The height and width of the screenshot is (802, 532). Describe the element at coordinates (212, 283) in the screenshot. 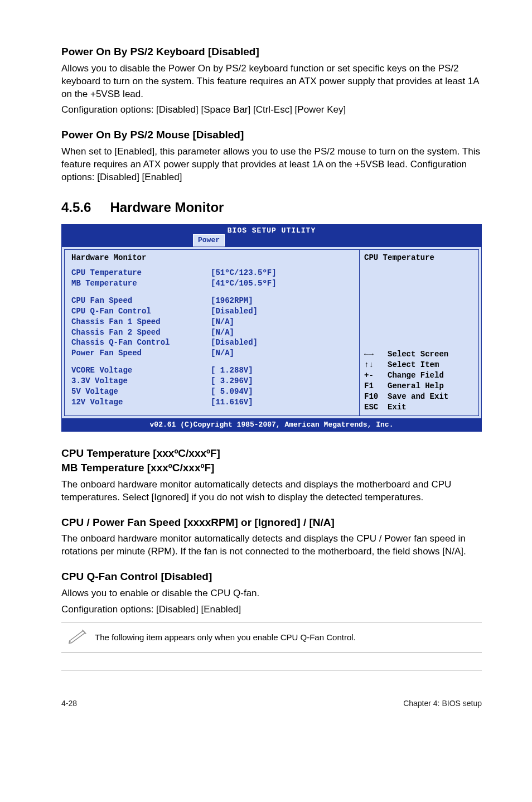

I see `bios-row: MB Temperature[41ºC/105.5ºF]` at that location.